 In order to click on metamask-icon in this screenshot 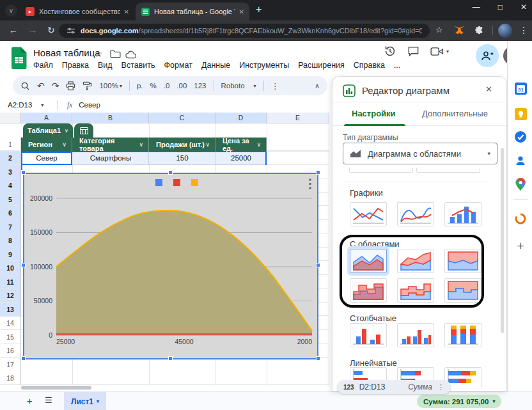, I will do `click(459, 31)`.